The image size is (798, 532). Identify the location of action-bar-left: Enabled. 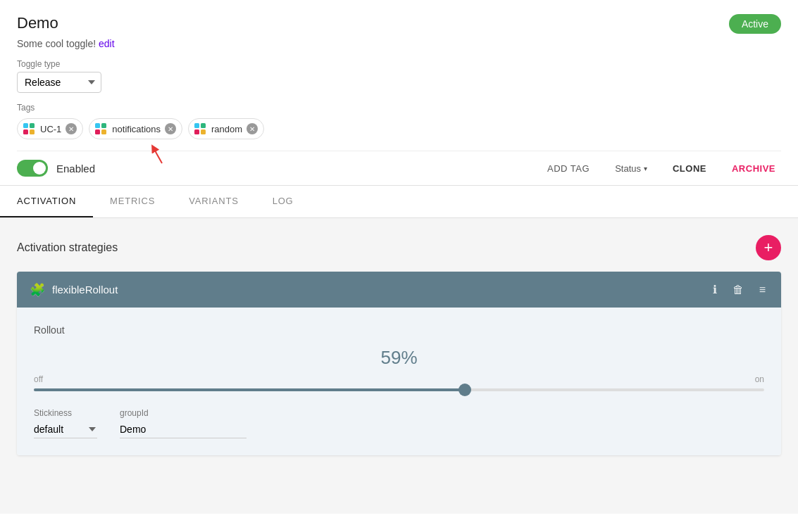
(56, 168).